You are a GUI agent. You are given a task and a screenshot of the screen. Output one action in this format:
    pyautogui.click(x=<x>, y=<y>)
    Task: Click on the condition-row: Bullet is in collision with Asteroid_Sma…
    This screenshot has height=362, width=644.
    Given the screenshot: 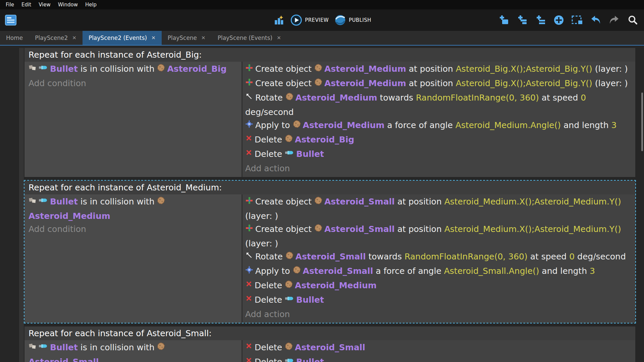 What is the action you would take?
    pyautogui.click(x=135, y=351)
    